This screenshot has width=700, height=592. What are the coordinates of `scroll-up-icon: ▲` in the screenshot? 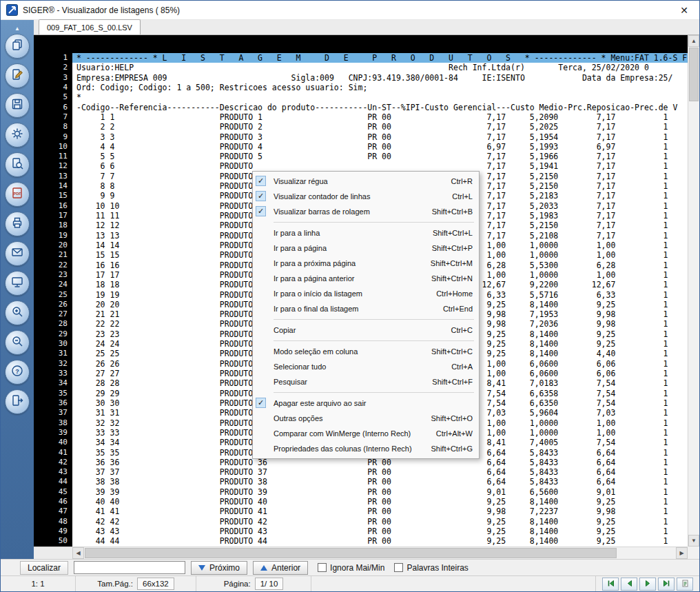 It's located at (694, 41).